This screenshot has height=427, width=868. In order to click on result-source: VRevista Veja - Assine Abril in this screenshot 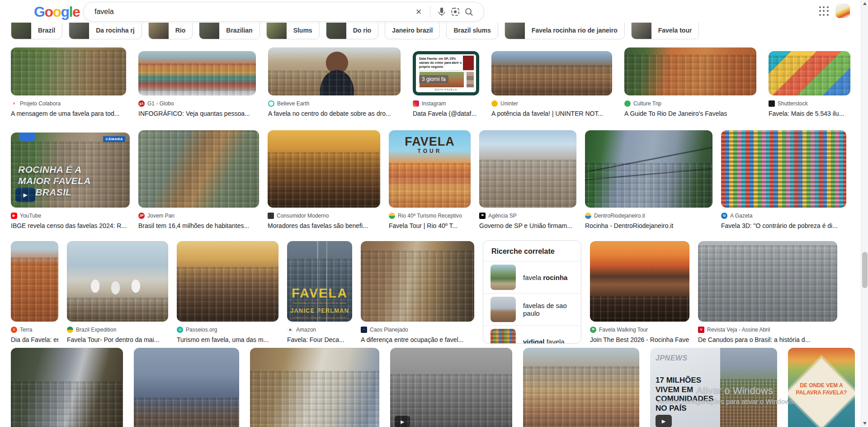, I will do `click(768, 330)`.